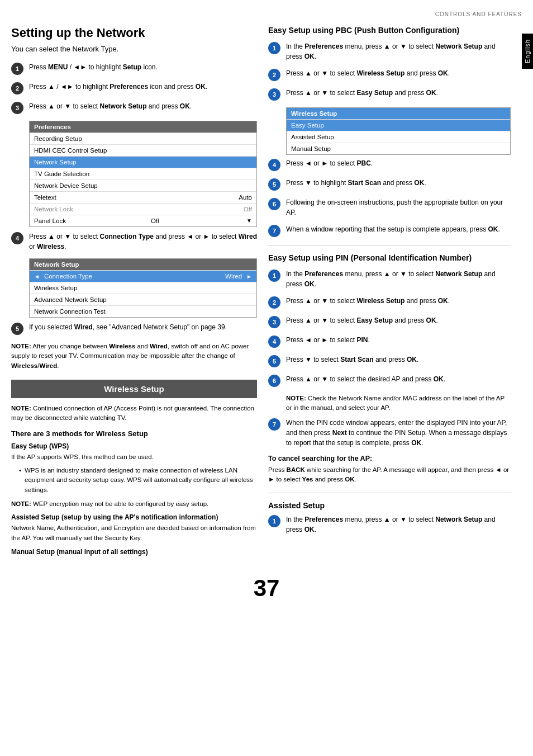 The image size is (533, 756). Describe the element at coordinates (389, 258) in the screenshot. I see `pin-title: Easy Setup using PIN (Personal Identific…` at that location.